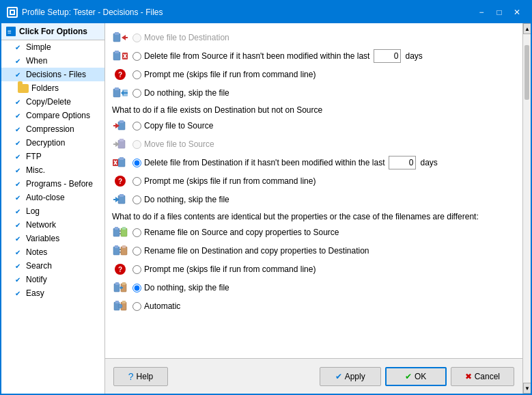 The image size is (532, 395). I want to click on prompt-dest-radio, so click(137, 182).